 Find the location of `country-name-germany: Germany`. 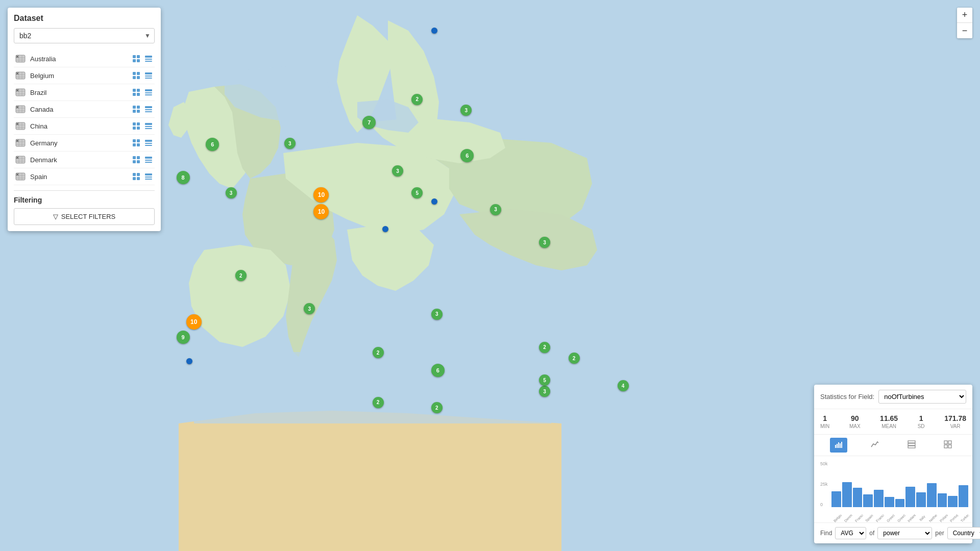

country-name-germany: Germany is located at coordinates (81, 143).